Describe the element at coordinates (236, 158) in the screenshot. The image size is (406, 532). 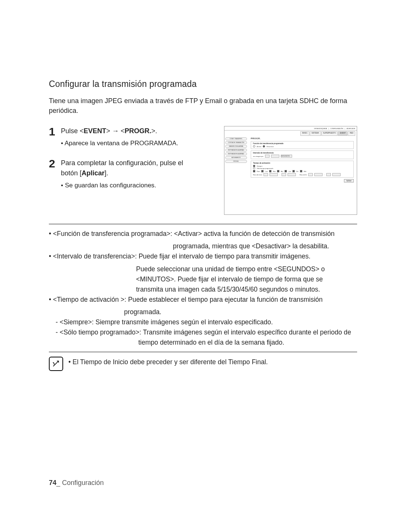
I see `sidebar-item: MOVIMIENTO` at that location.